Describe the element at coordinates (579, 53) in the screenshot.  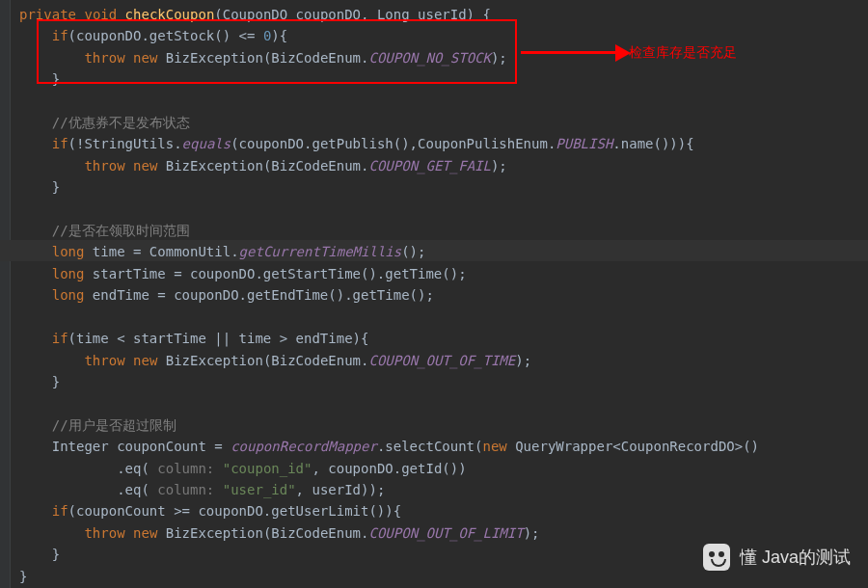
I see `annotation-arrow` at that location.